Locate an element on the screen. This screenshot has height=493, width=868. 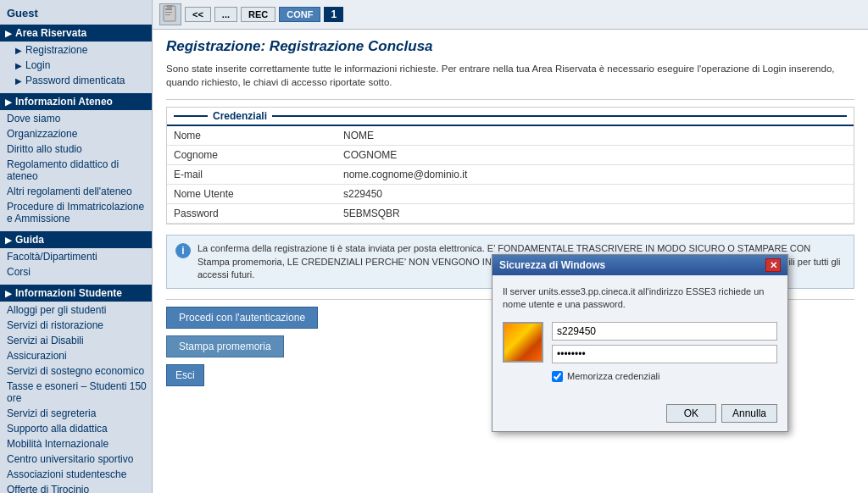
guida-arrow-icon: ▶ is located at coordinates (8, 241).